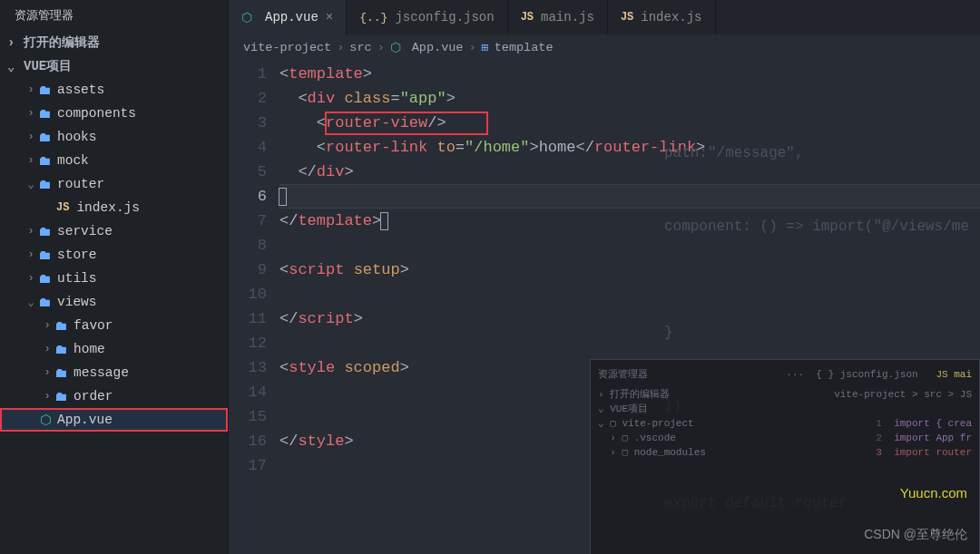 The height and width of the screenshot is (554, 980). I want to click on code-line: </div>, so click(630, 172).